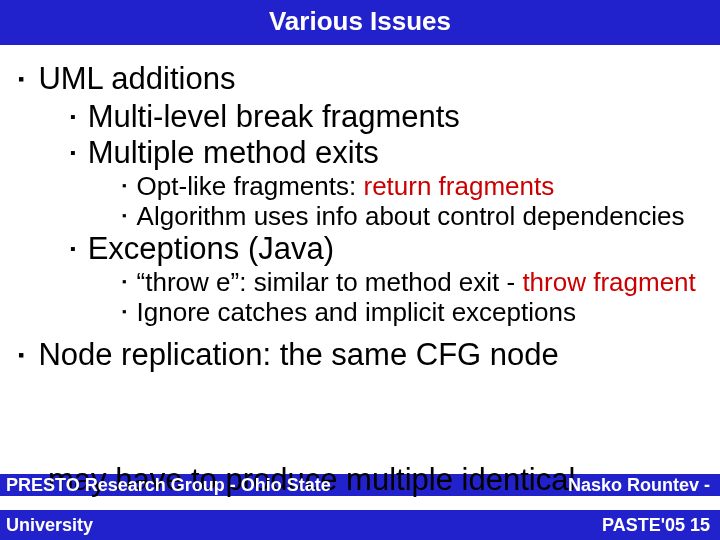 Image resolution: width=720 pixels, height=540 pixels. What do you see at coordinates (411, 216) in the screenshot?
I see `item-text: Algorithm uses info about control depend…` at bounding box center [411, 216].